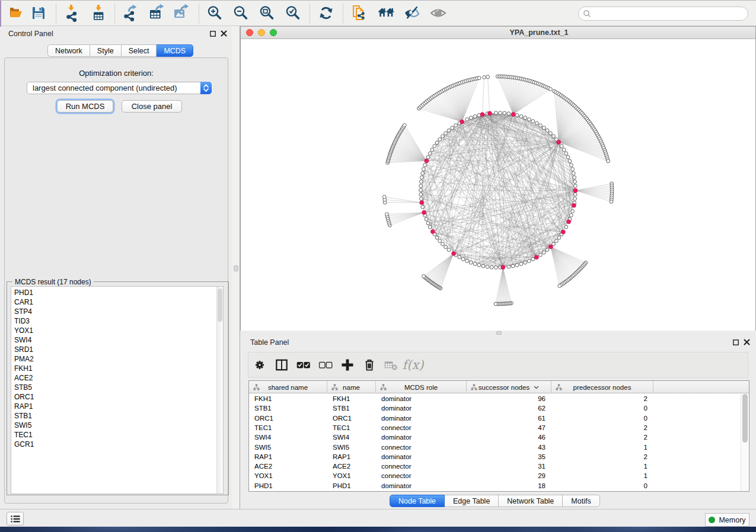 The width and height of the screenshot is (756, 532). What do you see at coordinates (360, 13) in the screenshot?
I see `clone-network-icon` at bounding box center [360, 13].